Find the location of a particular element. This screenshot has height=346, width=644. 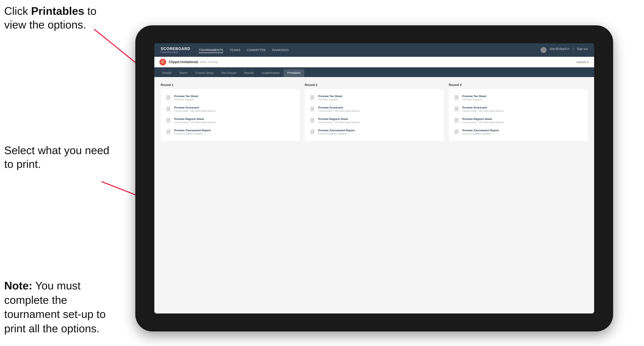

print-item-2-4: Preview Tournament ReportRound Completio… is located at coordinates (374, 132).